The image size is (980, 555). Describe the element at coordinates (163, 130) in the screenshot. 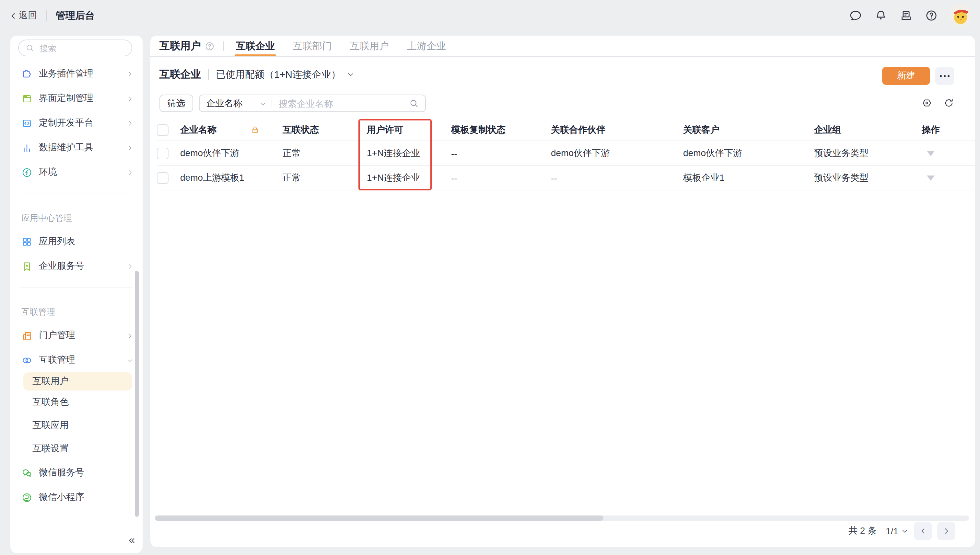

I see `select-all-checkbox` at that location.